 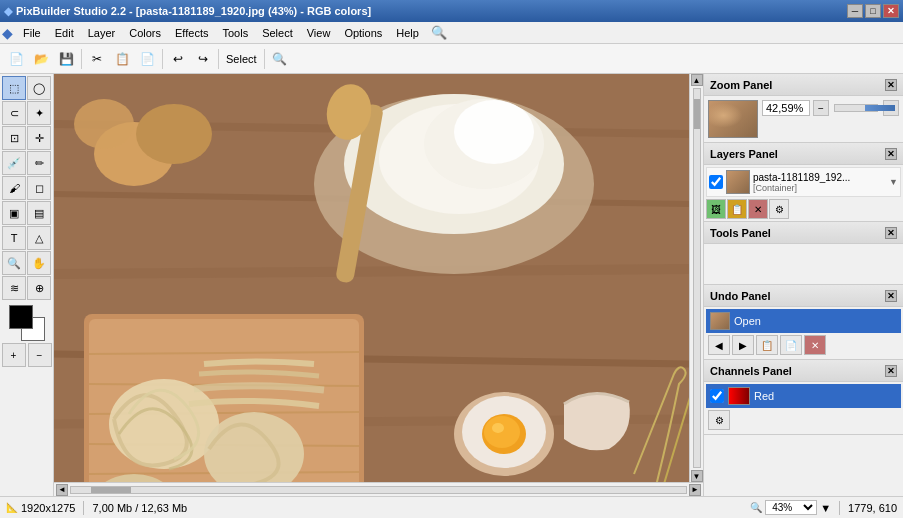 I want to click on tool-select-ellipse: ◯, so click(x=39, y=88).